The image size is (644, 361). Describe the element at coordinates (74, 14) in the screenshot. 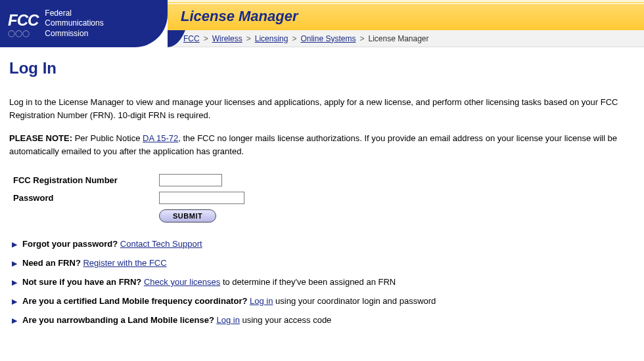

I see `logo-line-1: Federal` at that location.